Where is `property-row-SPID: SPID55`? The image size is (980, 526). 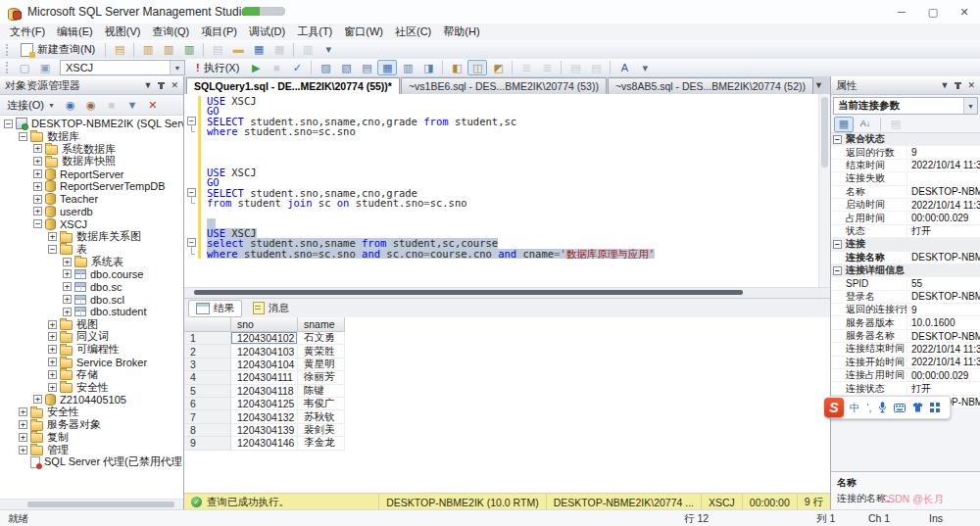 property-row-SPID: SPID55 is located at coordinates (906, 284).